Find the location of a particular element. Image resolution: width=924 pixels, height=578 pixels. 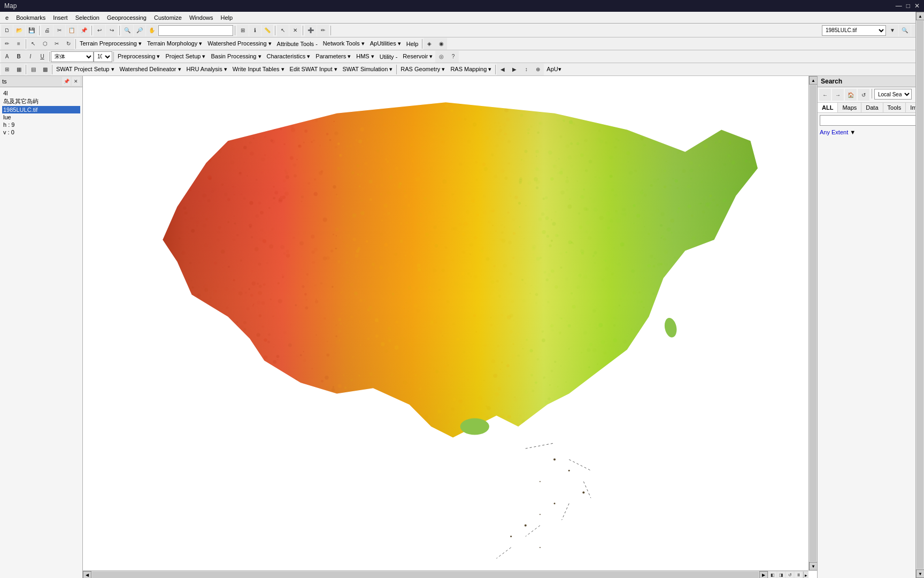

any-extent-link: Any Extent is located at coordinates (834, 132).